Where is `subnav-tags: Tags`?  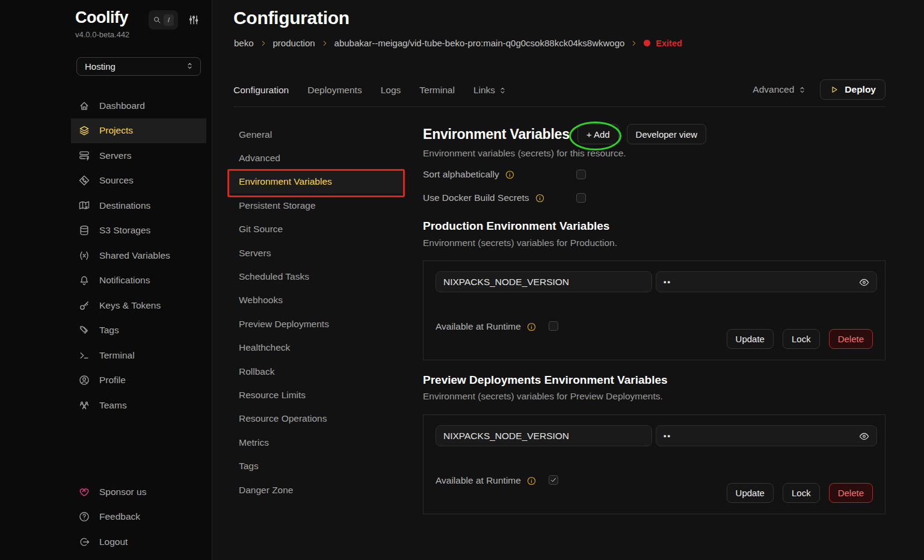
subnav-tags: Tags is located at coordinates (316, 466).